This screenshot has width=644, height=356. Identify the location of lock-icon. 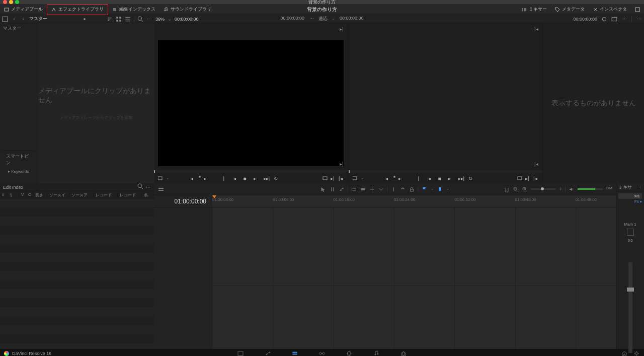
(412, 189).